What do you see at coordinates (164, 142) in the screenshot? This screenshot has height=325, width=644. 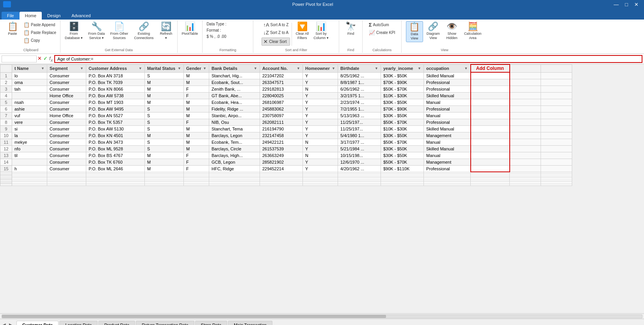 I see `cell-marital-11: S` at bounding box center [164, 142].